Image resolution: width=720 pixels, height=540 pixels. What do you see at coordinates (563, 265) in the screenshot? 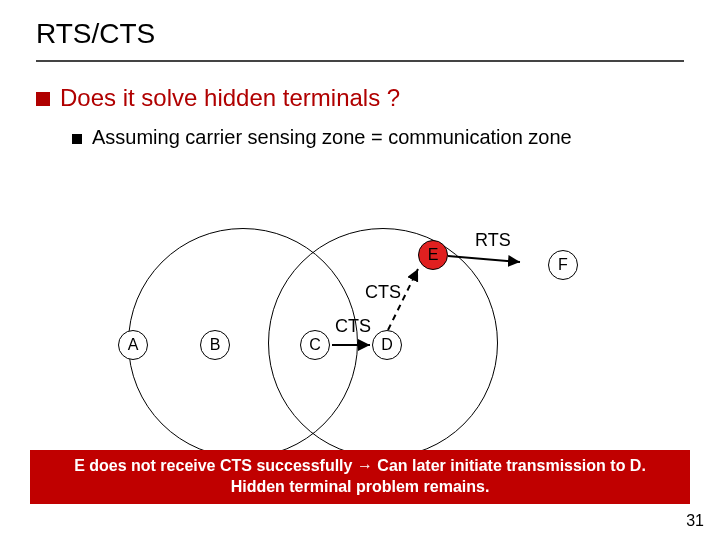
I see `node-f-label: F` at bounding box center [563, 265].